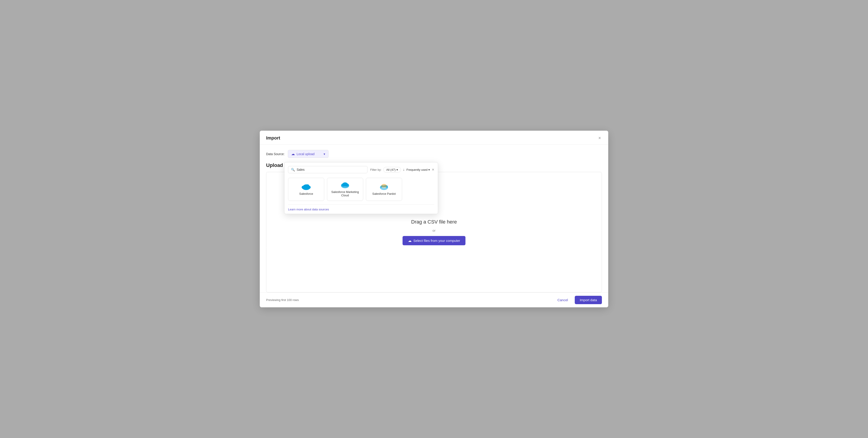  I want to click on dropdown-footer: Learn more about data sources, so click(361, 209).